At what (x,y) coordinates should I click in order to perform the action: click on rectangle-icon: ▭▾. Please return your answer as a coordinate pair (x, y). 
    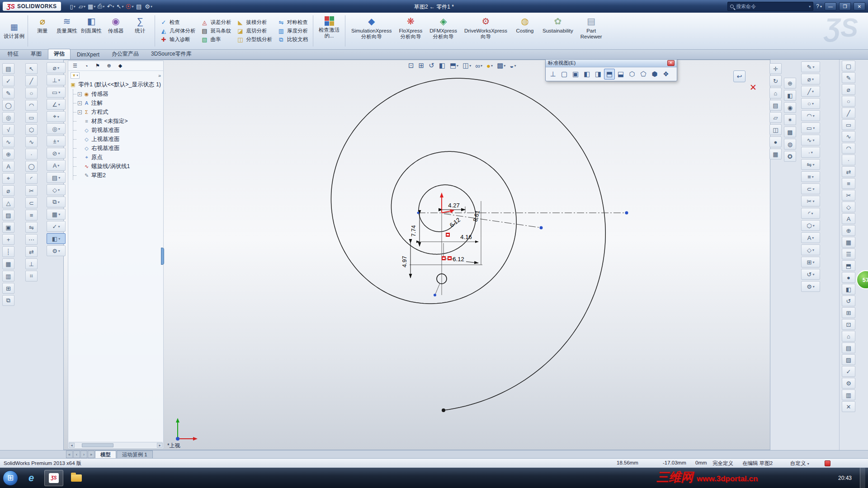
    Looking at the image, I should click on (811, 128).